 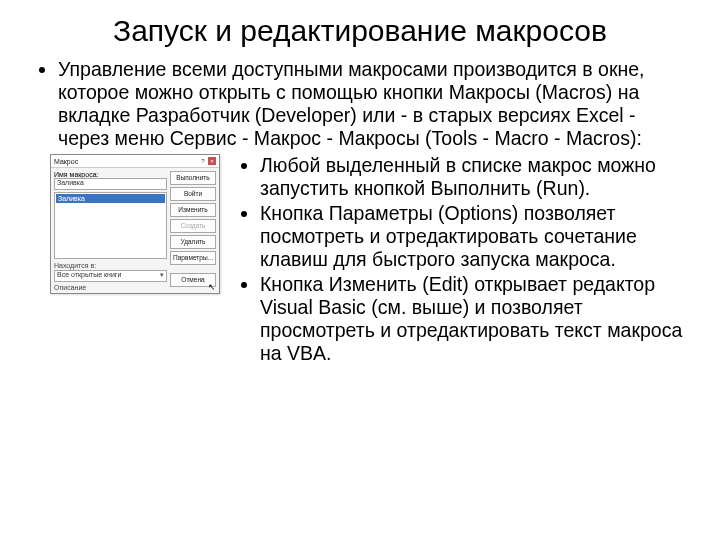 What do you see at coordinates (135, 224) in the screenshot?
I see `macro-dialog: Макрос ? × Имя макроса: Заливка Заливка …` at bounding box center [135, 224].